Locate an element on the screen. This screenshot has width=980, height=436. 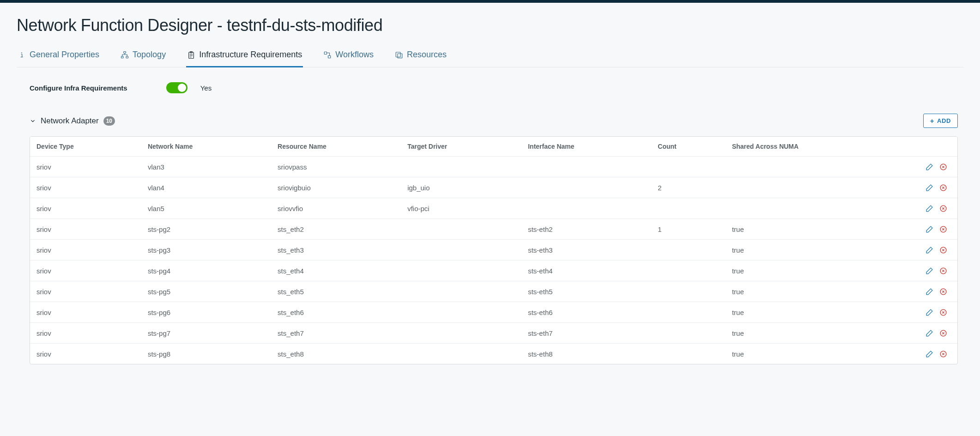
config-toggle is located at coordinates (177, 88).